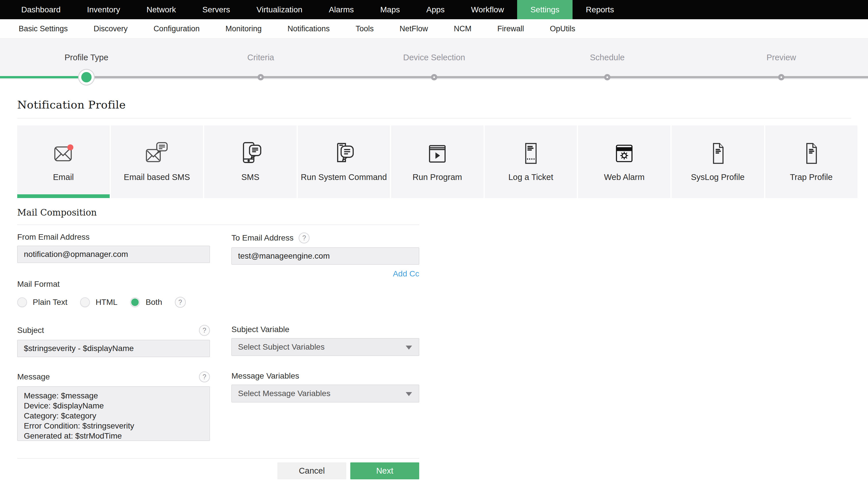 The width and height of the screenshot is (868, 498). What do you see at coordinates (312, 471) in the screenshot?
I see `cancel-button: Cancel` at bounding box center [312, 471].